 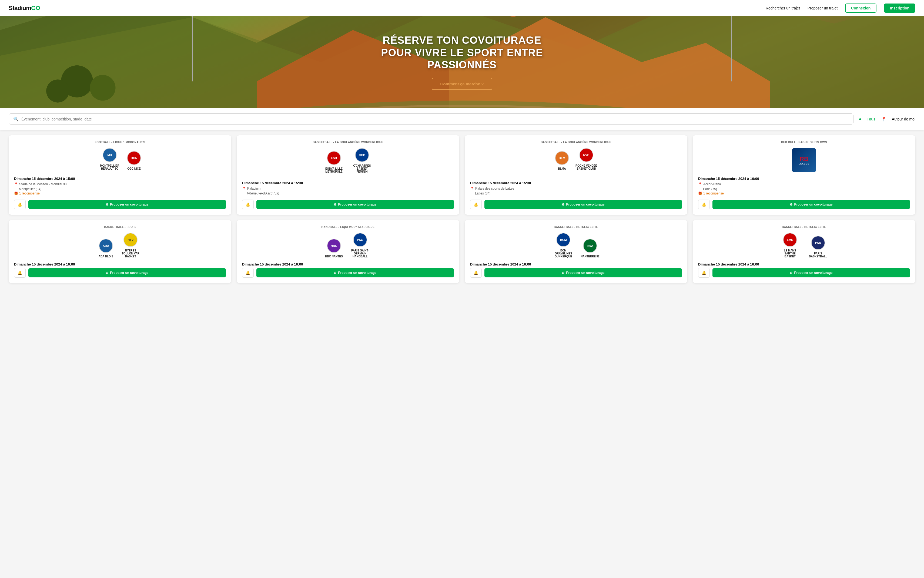 I want to click on team1-logo-5: ADA, so click(x=106, y=246).